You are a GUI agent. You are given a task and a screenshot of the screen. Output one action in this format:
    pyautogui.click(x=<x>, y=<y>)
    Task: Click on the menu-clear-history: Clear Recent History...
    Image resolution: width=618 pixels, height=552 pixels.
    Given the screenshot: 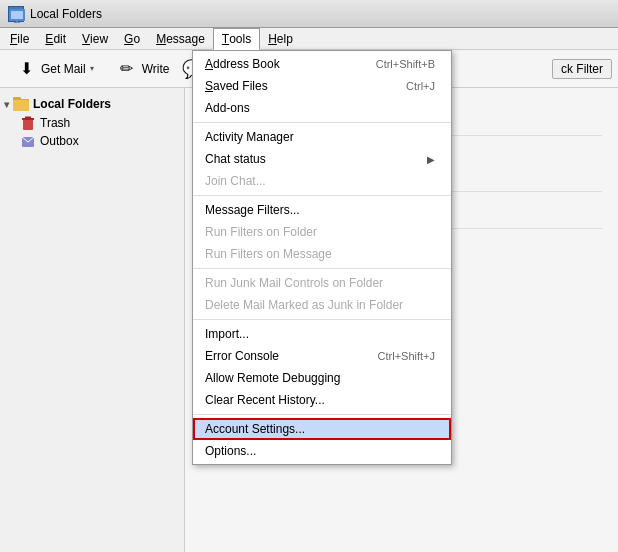 What is the action you would take?
    pyautogui.click(x=322, y=400)
    